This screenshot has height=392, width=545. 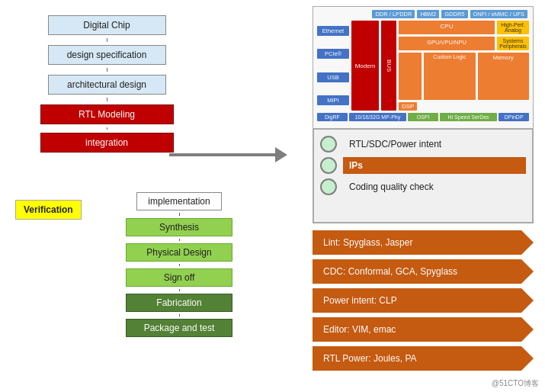 I want to click on flow-rtl-modeling: RTL Modeling, so click(x=107, y=114).